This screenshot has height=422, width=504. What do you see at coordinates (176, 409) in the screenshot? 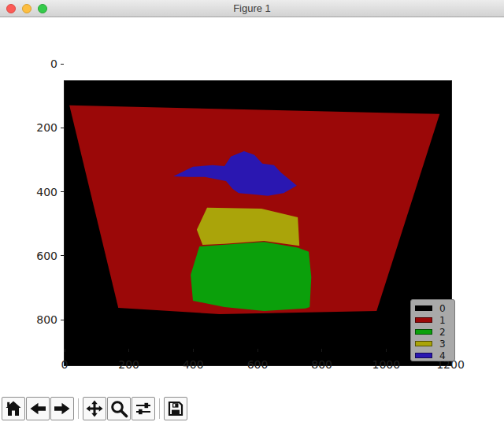
I see `save-icon` at bounding box center [176, 409].